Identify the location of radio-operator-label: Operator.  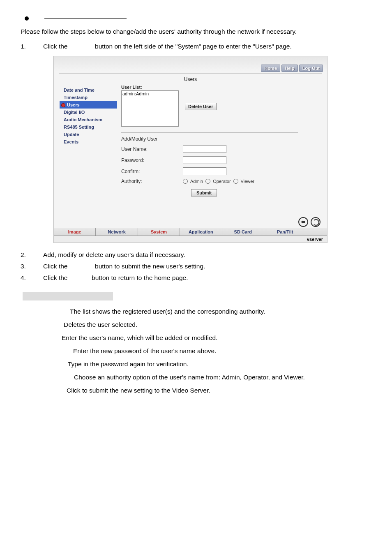
(222, 181).